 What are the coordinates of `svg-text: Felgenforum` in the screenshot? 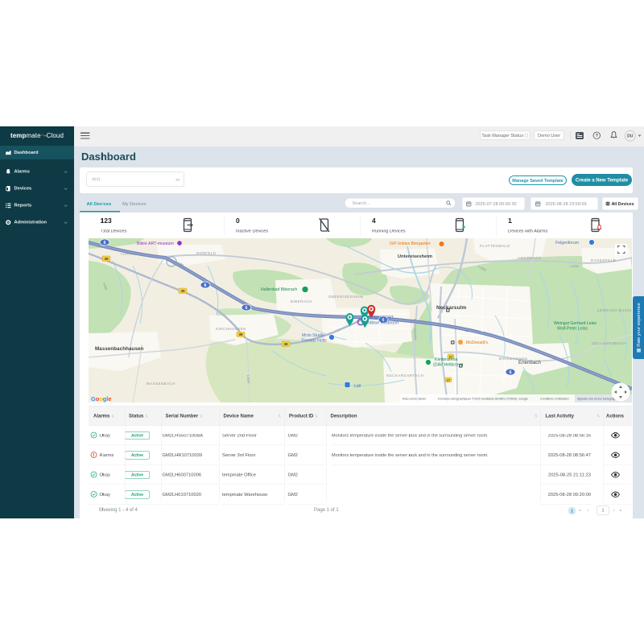 It's located at (567, 242).